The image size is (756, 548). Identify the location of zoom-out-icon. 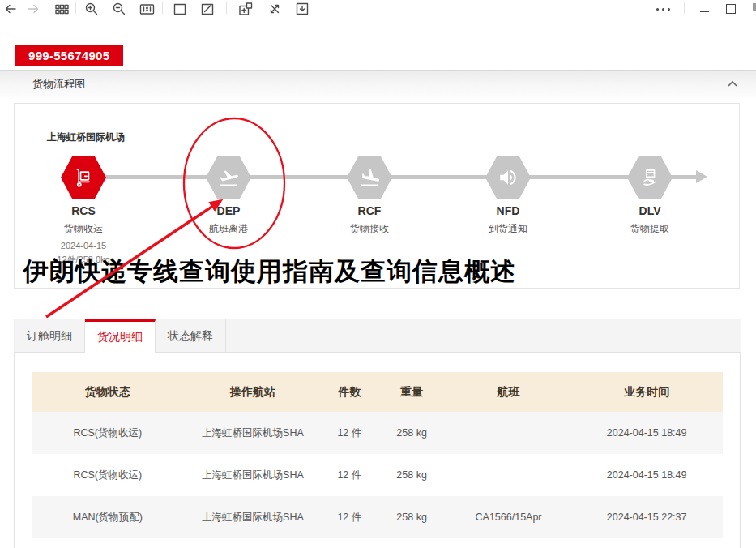
(119, 9).